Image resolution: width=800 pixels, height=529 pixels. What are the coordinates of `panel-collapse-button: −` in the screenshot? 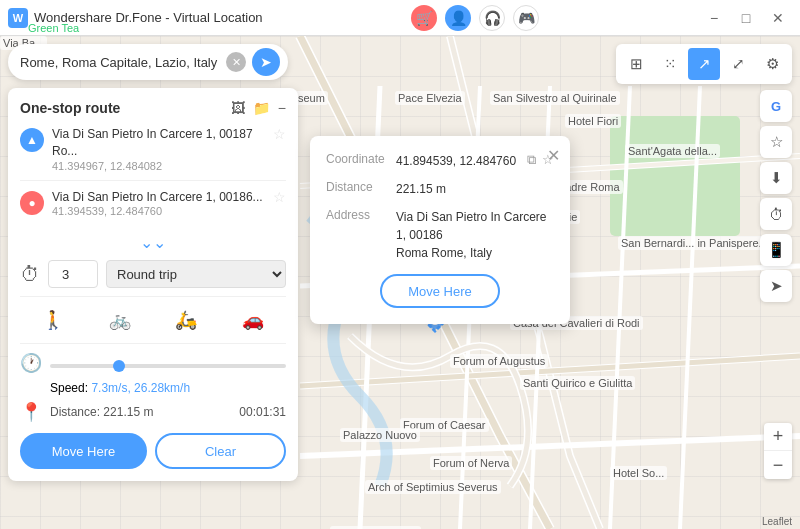 It's located at (282, 108).